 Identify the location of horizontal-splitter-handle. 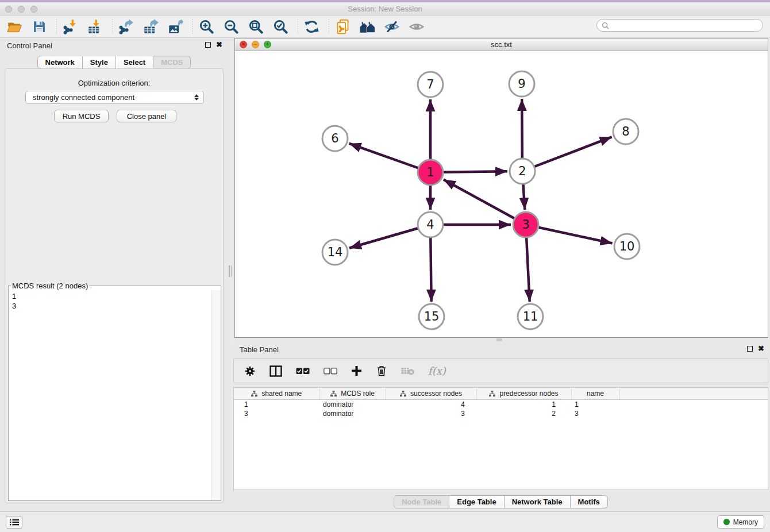
(499, 340).